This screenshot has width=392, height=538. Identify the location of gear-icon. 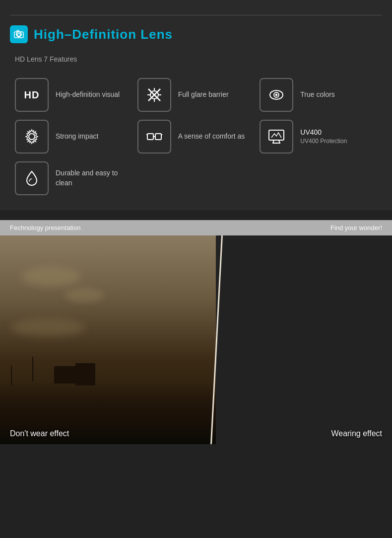
(32, 137).